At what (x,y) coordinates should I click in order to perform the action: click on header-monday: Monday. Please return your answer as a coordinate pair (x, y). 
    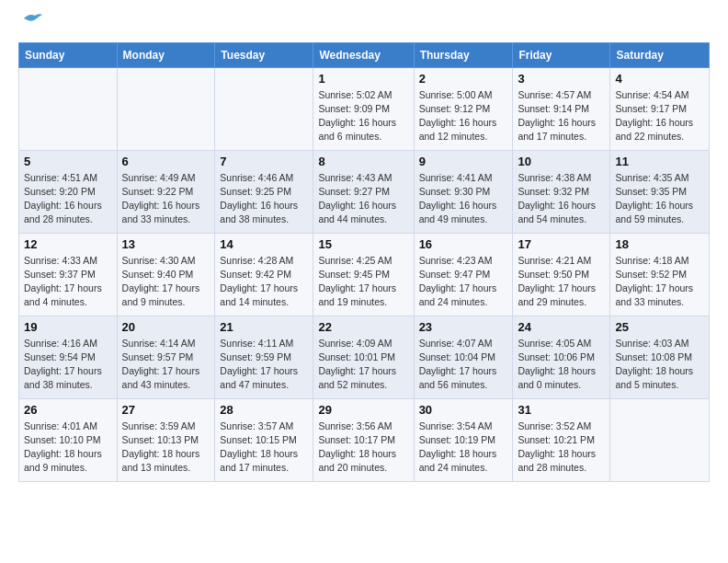
    Looking at the image, I should click on (165, 55).